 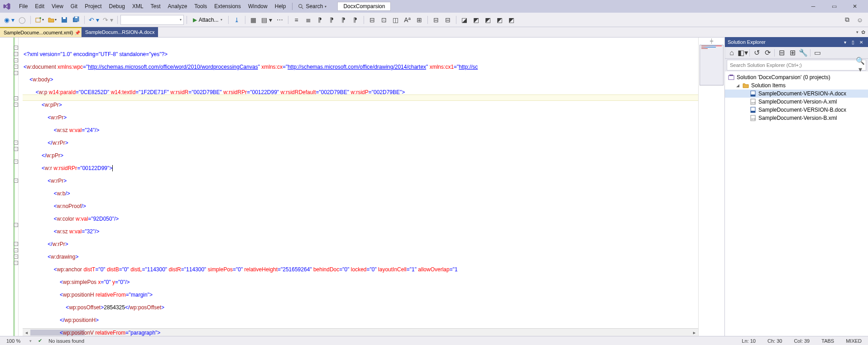 I want to click on bookmark-next: ◩, so click(x=488, y=20).